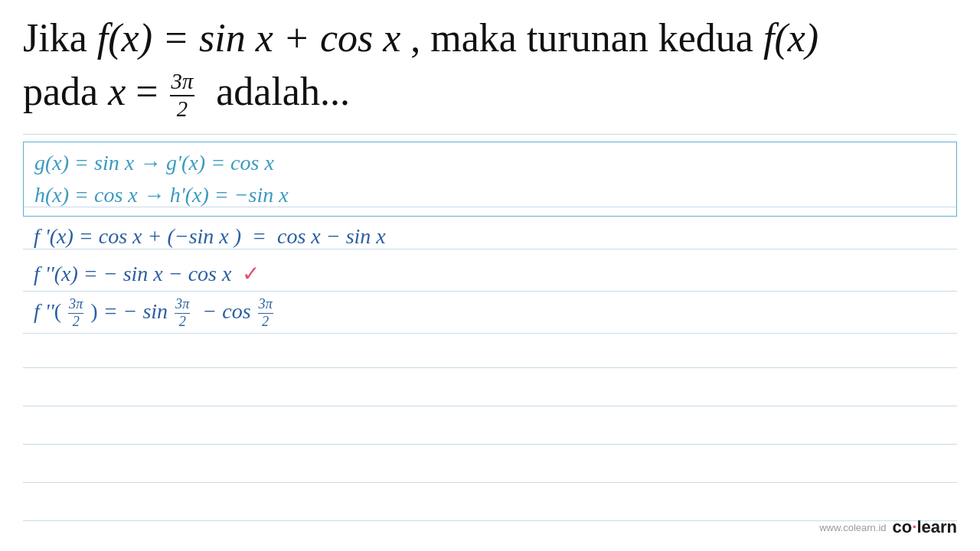 This screenshot has width=980, height=551. Describe the element at coordinates (853, 528) in the screenshot. I see `brand-url: www.colearn.id` at that location.